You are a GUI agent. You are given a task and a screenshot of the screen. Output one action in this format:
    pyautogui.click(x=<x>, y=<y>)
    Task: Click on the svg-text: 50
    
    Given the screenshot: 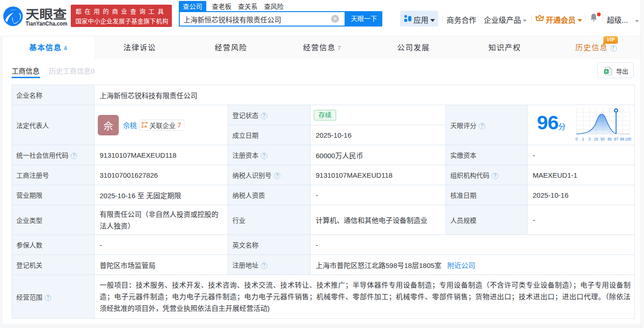 What is the action you would take?
    pyautogui.click(x=603, y=140)
    